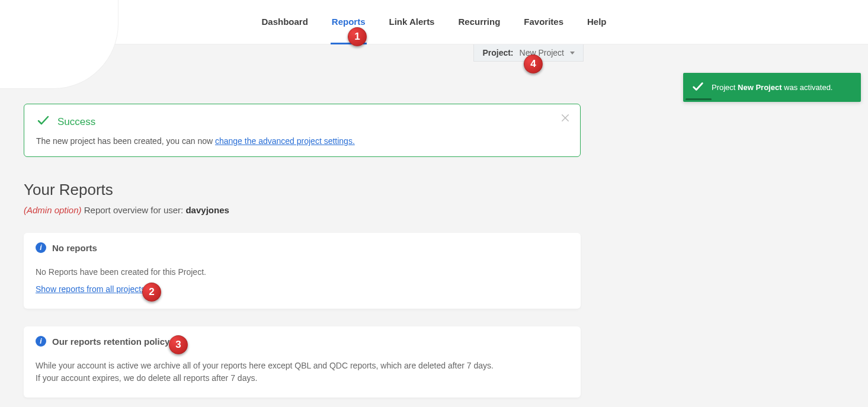 This screenshot has width=868, height=407. Describe the element at coordinates (565, 118) in the screenshot. I see `close-icon` at that location.